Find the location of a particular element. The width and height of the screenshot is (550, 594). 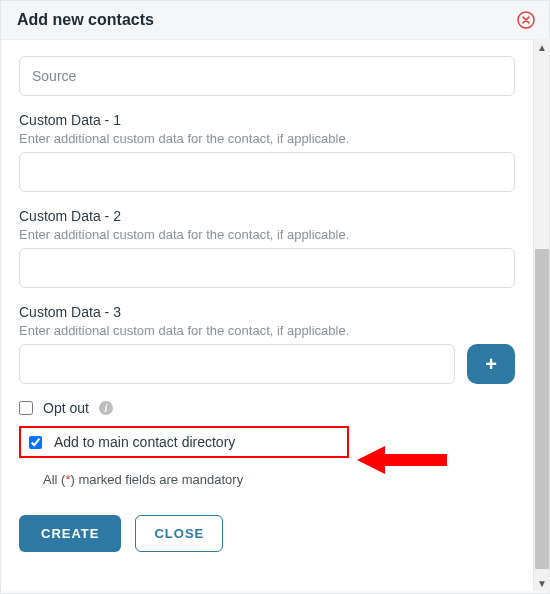

scrollbar-track: ▲ ▼ is located at coordinates (541, 315).